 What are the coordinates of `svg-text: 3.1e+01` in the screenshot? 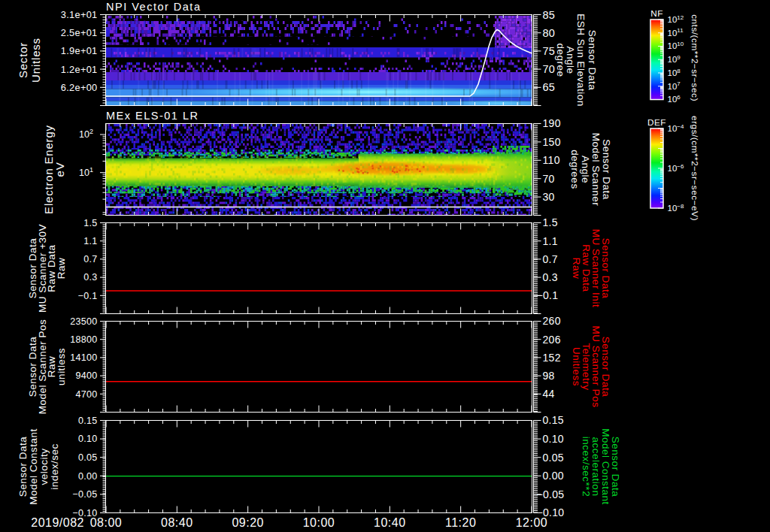 It's located at (80, 15).